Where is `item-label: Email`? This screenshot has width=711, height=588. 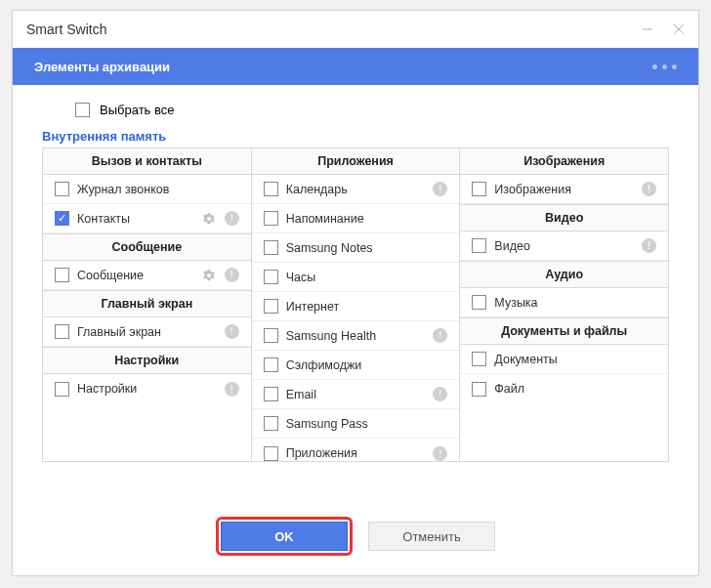
item-label: Email is located at coordinates (356, 395).